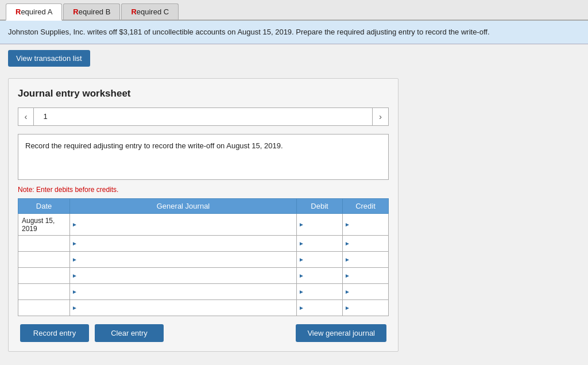 Image resolution: width=588 pixels, height=365 pixels. I want to click on prev-page-button: ‹, so click(26, 117).